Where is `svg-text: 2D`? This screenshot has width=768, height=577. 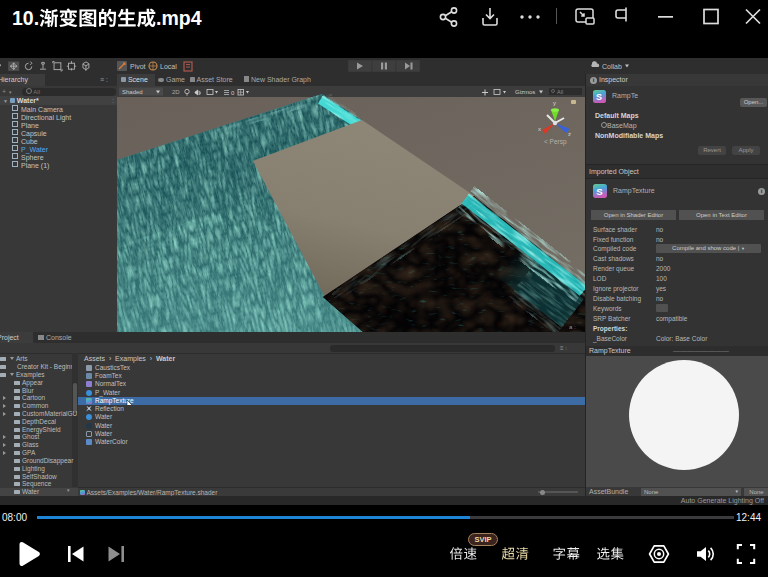
svg-text: 2D is located at coordinates (176, 92).